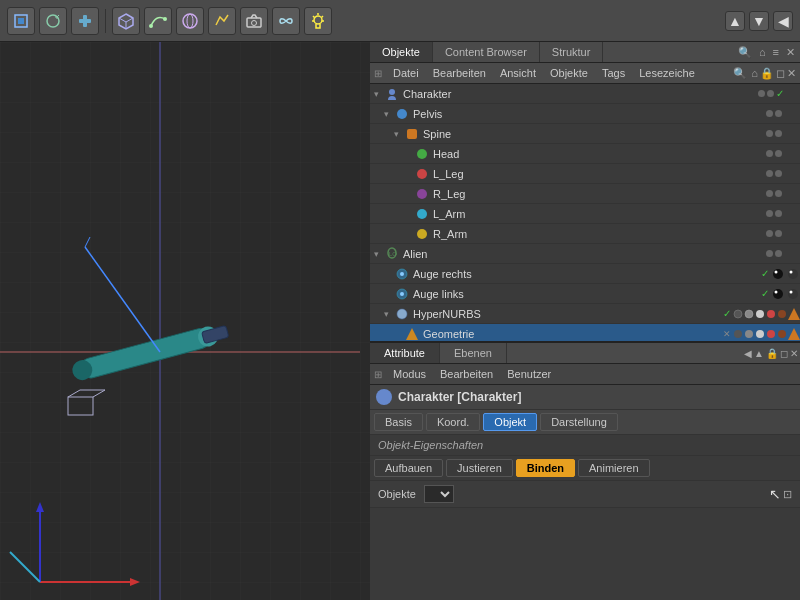 This screenshot has height=600, width=800. Describe the element at coordinates (585, 174) in the screenshot. I see `tree-item-l-leg: ▸ L_Leg` at that location.